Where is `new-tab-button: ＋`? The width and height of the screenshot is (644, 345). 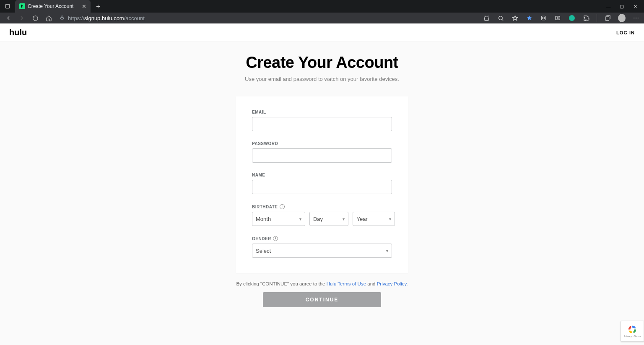
new-tab-button: ＋ is located at coordinates (98, 6).